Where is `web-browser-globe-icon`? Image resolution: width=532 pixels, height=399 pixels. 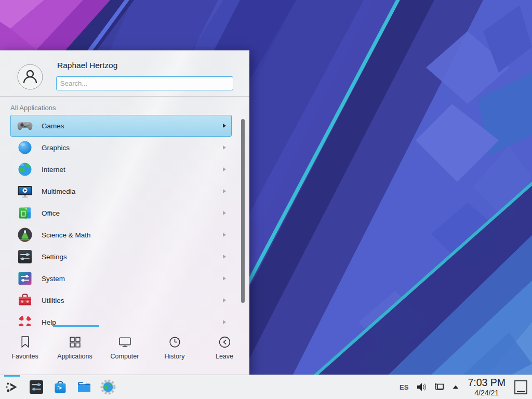 web-browser-globe-icon is located at coordinates (108, 387).